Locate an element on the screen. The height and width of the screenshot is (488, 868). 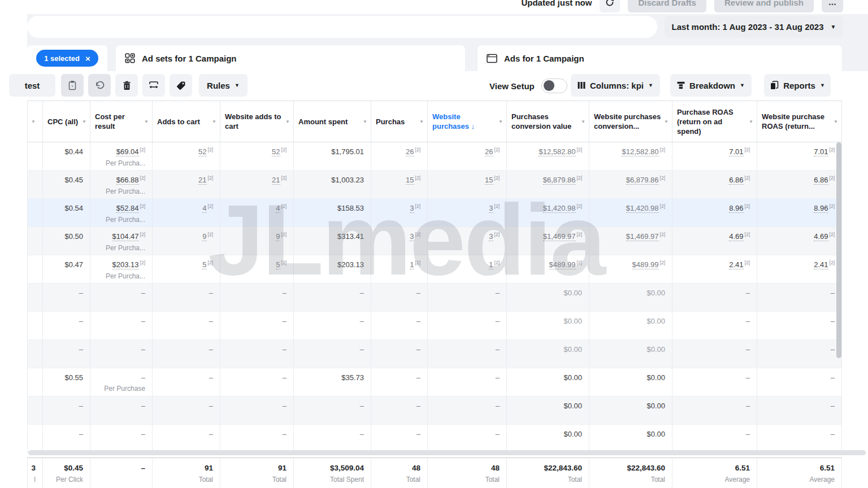
undo-button is located at coordinates (99, 85).